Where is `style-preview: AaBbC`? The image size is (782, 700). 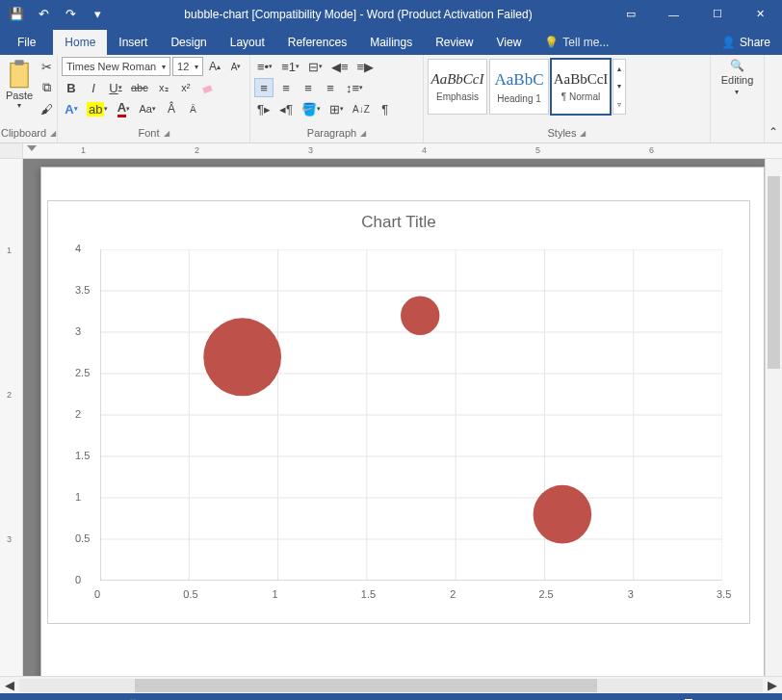
style-preview: AaBbC is located at coordinates (520, 80).